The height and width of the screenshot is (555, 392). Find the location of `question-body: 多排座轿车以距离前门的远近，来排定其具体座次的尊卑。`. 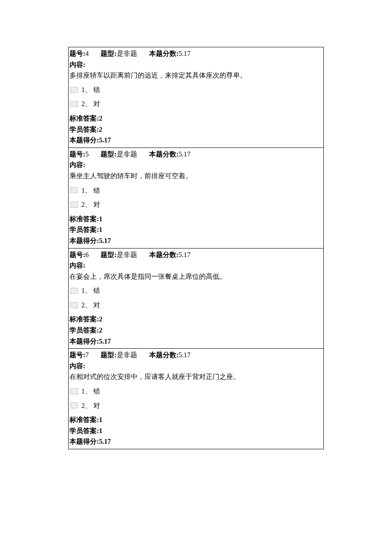

question-body: 多排座轿车以距离前门的远近，来排定其具体座次的尊卑。 is located at coordinates (196, 75).